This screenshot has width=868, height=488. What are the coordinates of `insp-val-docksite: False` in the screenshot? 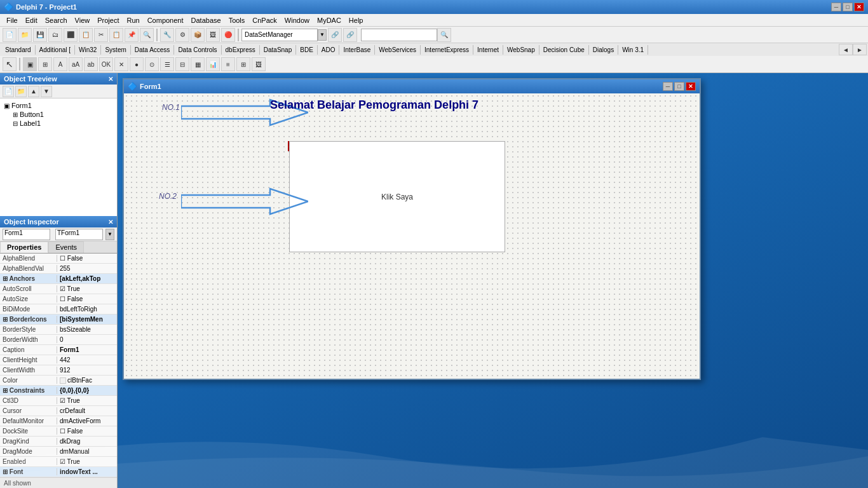 It's located at (87, 431).